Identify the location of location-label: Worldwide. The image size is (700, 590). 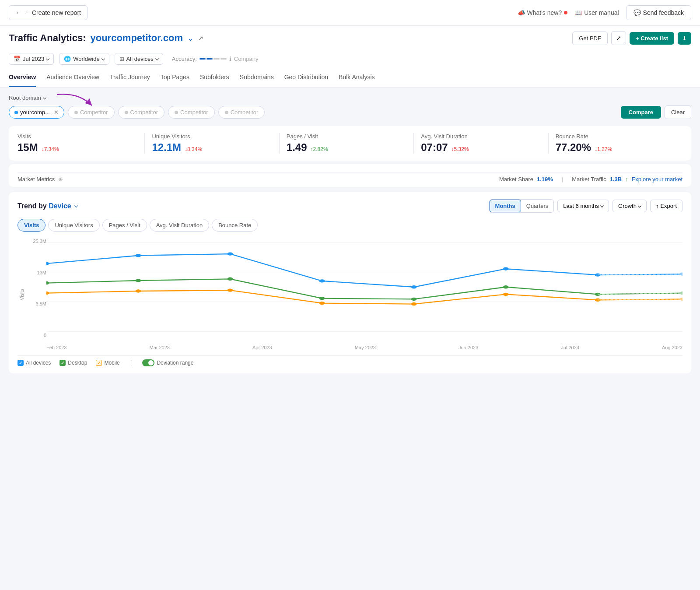
(86, 59).